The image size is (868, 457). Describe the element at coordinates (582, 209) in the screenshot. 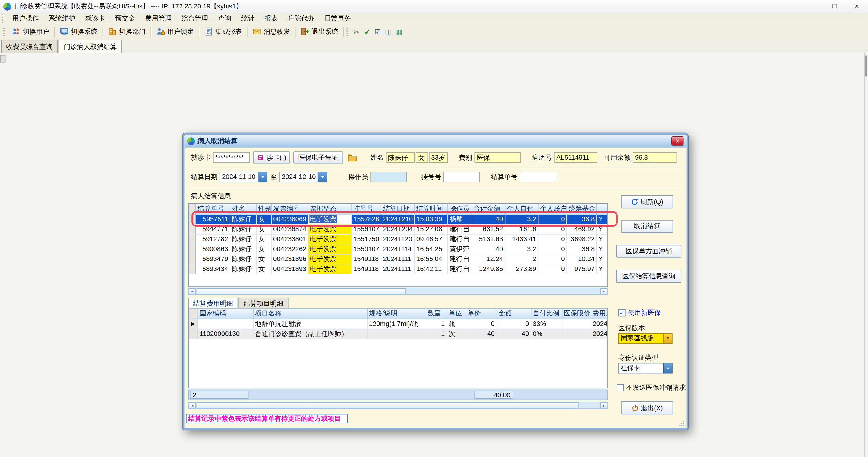

I see `column-header: 统筹基金` at that location.